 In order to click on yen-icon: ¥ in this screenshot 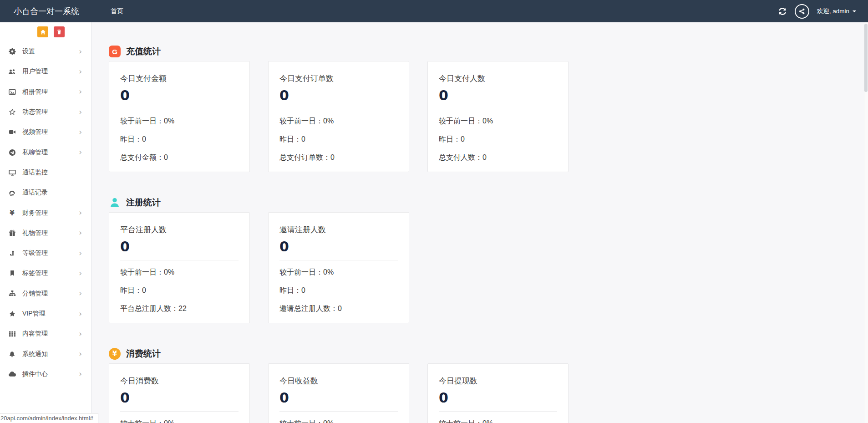, I will do `click(12, 213)`.